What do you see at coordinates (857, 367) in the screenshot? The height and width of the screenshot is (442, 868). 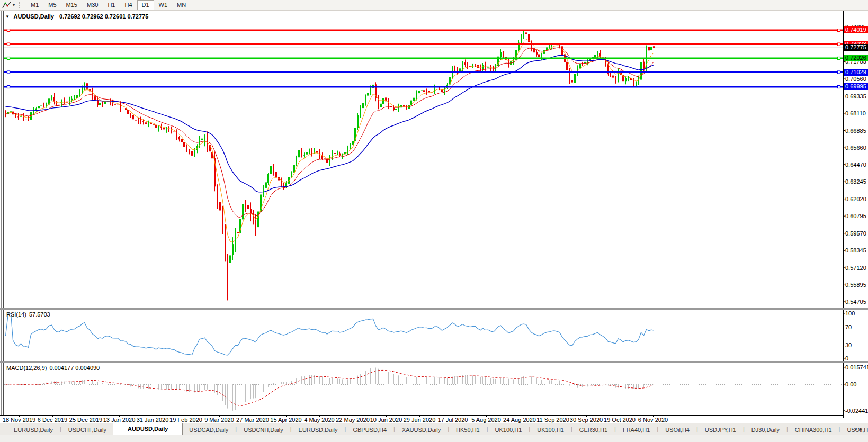 I see `macd-axis-tick: 0.015741` at bounding box center [857, 367].